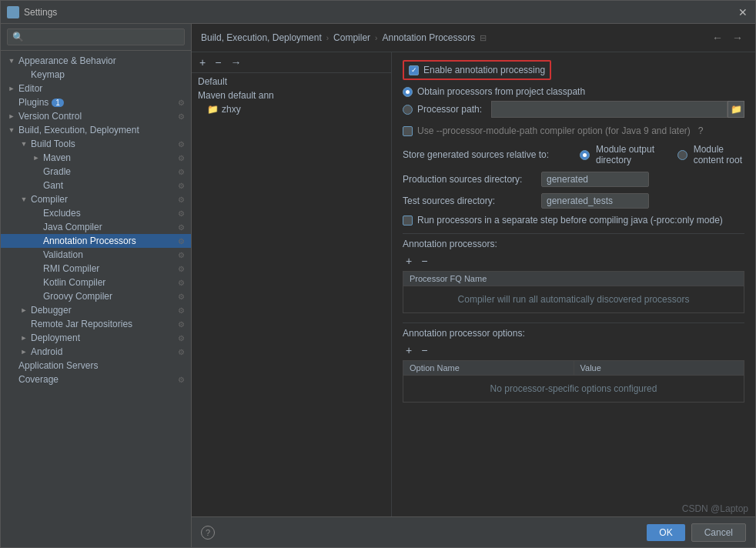  Describe the element at coordinates (95, 199) in the screenshot. I see `sidebar-item-compiler: ▼ Compiler ⚙` at that location.